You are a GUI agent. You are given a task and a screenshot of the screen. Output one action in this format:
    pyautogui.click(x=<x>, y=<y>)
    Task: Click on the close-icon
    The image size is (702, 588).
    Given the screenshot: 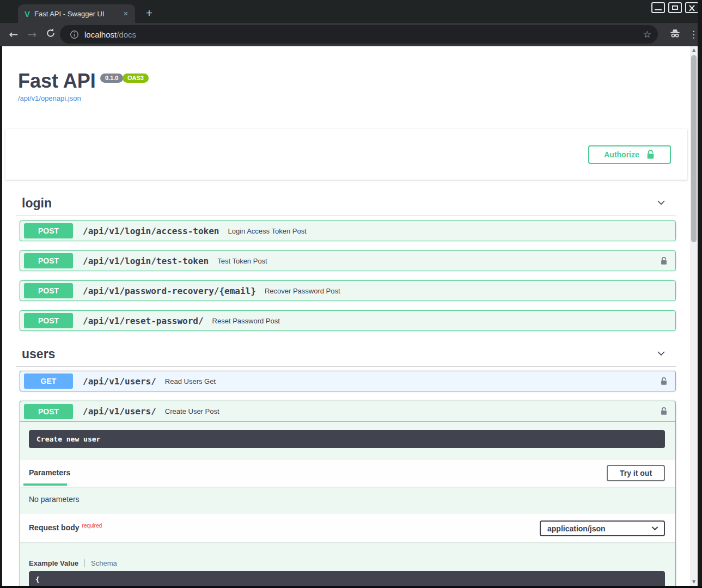 What is the action you would take?
    pyautogui.click(x=692, y=8)
    